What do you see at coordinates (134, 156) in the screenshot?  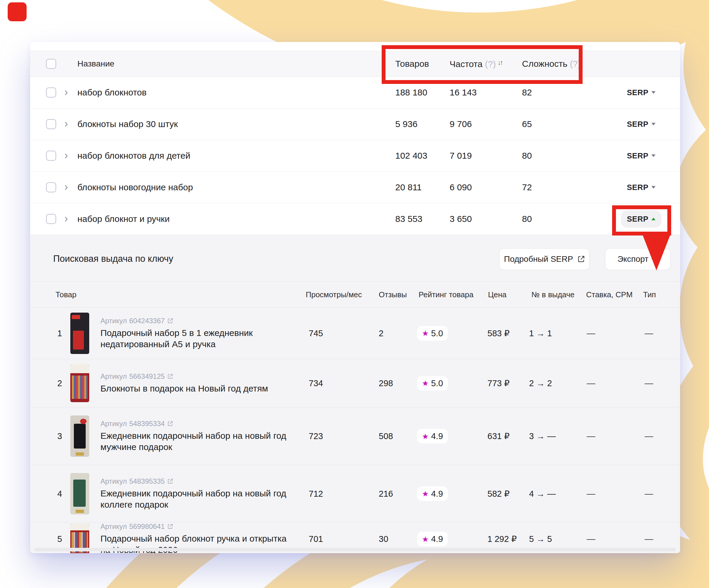 I see `keyword-name: набор блокнотов для детей` at bounding box center [134, 156].